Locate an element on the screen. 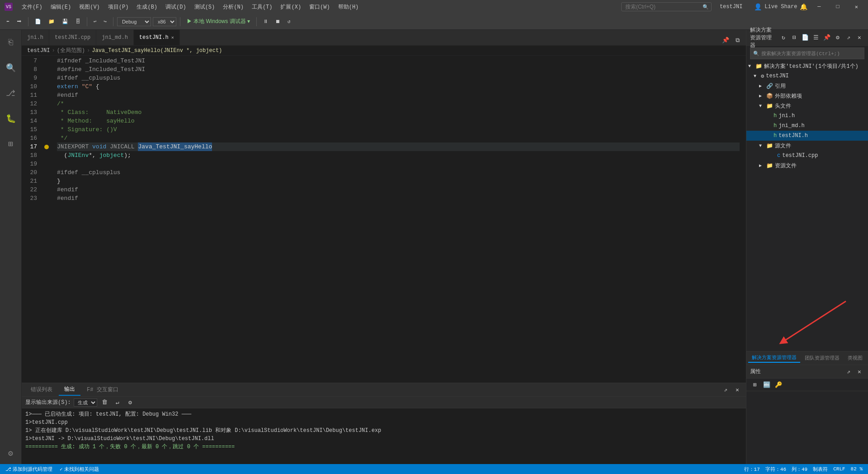  panel-tab-class-view: 类视图 is located at coordinates (855, 358).